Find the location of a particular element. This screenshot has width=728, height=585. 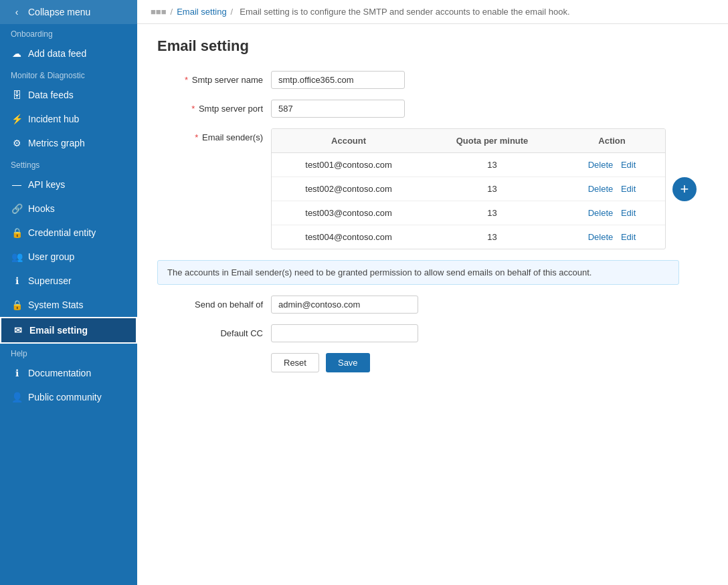

smtp-server-name-label: * Smtp server name is located at coordinates (214, 78).